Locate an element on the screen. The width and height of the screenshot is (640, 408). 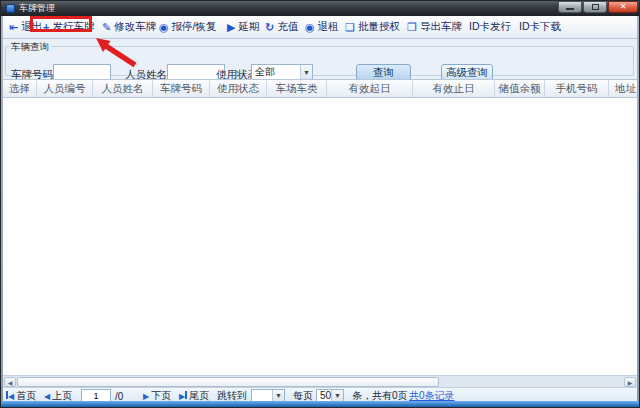
per-page-value: 50 is located at coordinates (324, 396).